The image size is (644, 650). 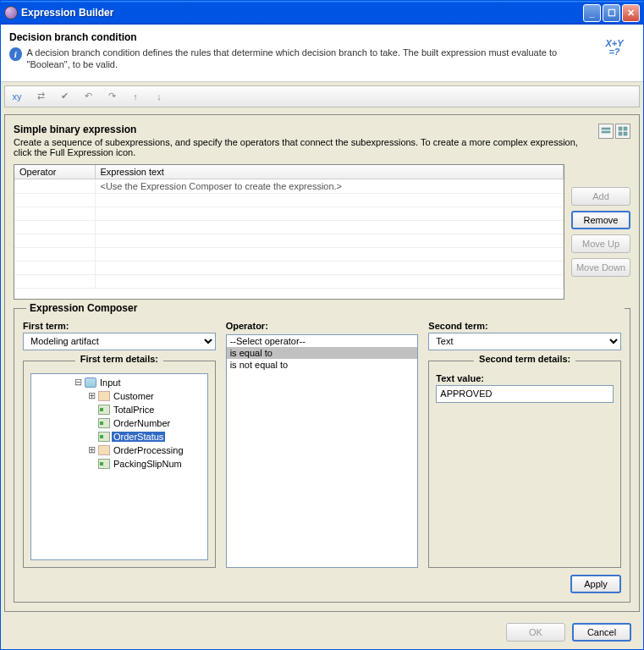 I want to click on move-down-button: Move Down, so click(x=601, y=267).